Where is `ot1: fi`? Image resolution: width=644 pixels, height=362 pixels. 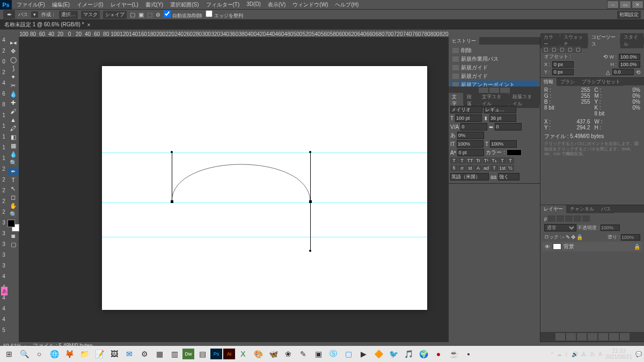 ot1: fi is located at coordinates (454, 168).